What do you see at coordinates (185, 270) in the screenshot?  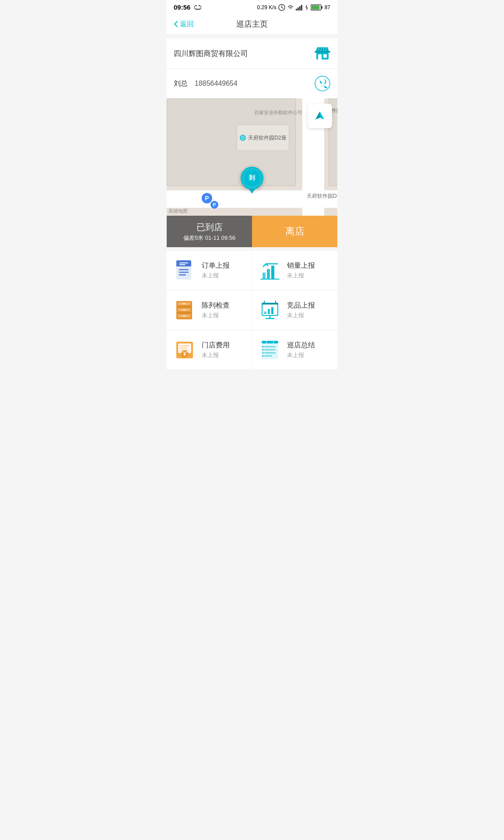 I see `order-icon` at bounding box center [185, 270].